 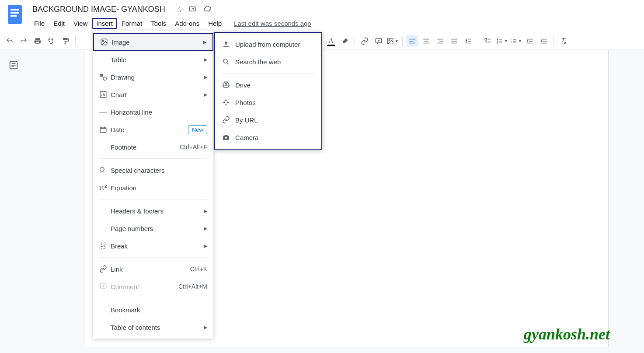 I want to click on align-right-button, so click(x=440, y=41).